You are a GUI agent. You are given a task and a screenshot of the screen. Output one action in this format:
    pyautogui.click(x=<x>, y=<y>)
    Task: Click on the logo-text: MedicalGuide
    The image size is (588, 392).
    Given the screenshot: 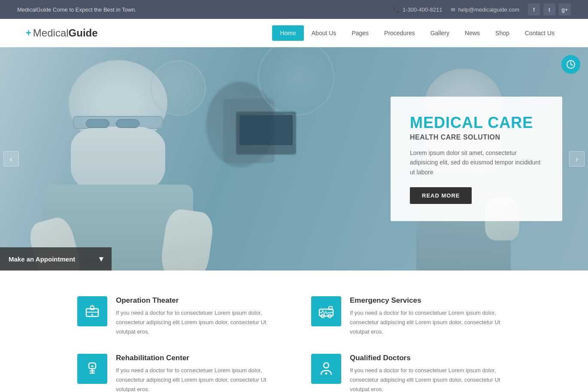 What is the action you would take?
    pyautogui.click(x=65, y=33)
    